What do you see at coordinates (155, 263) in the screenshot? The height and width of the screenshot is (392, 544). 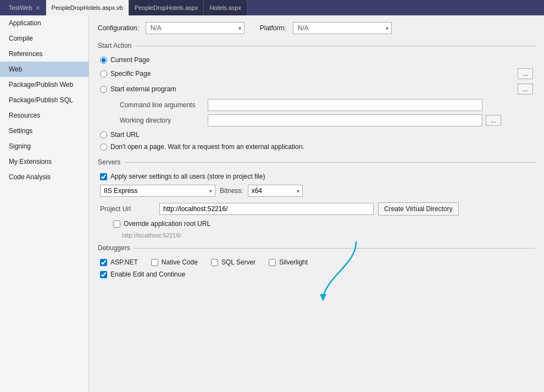 I see `debugger-native-code-checkbox` at bounding box center [155, 263].